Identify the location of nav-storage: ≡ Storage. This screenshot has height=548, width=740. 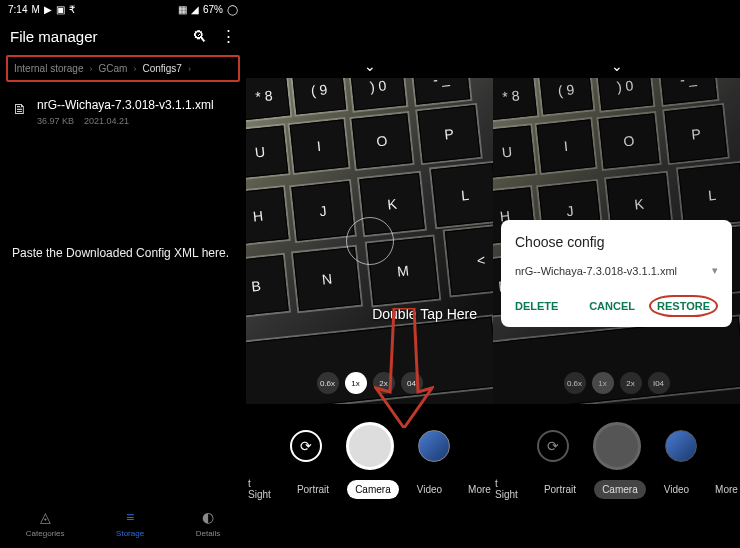
(130, 524).